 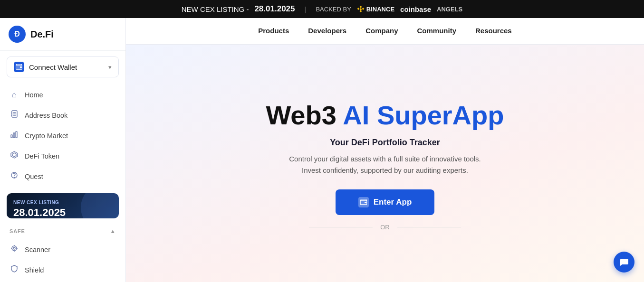 I want to click on banner-prefix: NEW CEX LISTING -, so click(x=215, y=9).